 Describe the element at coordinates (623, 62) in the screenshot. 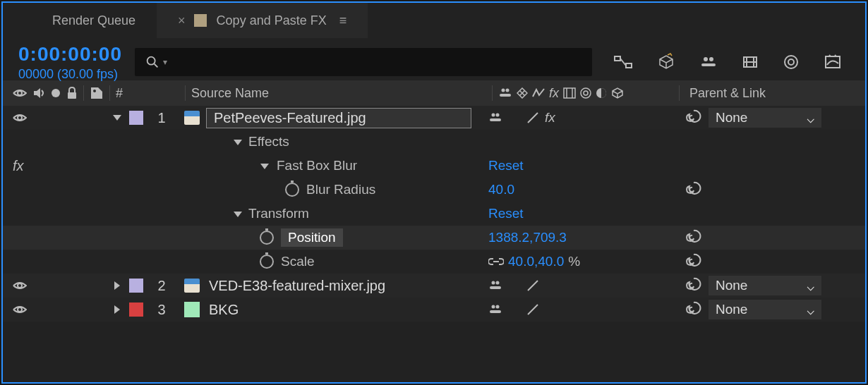

I see `comp-mini-flowchart-icon` at that location.